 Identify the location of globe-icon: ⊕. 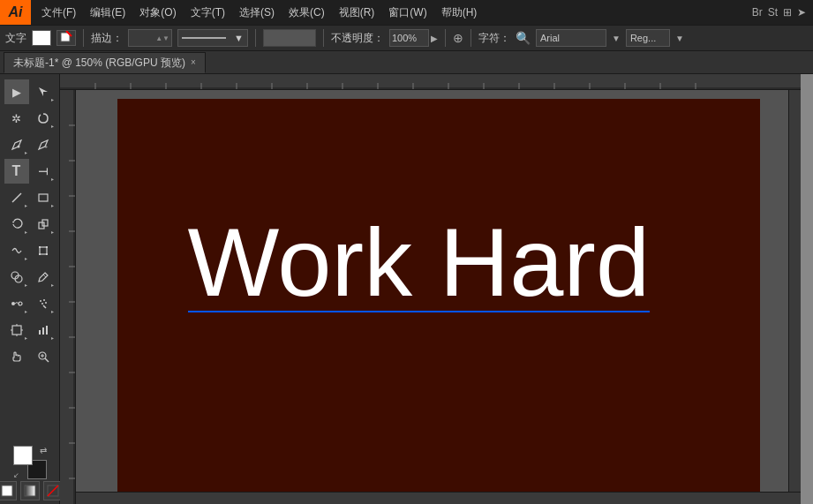
(458, 38).